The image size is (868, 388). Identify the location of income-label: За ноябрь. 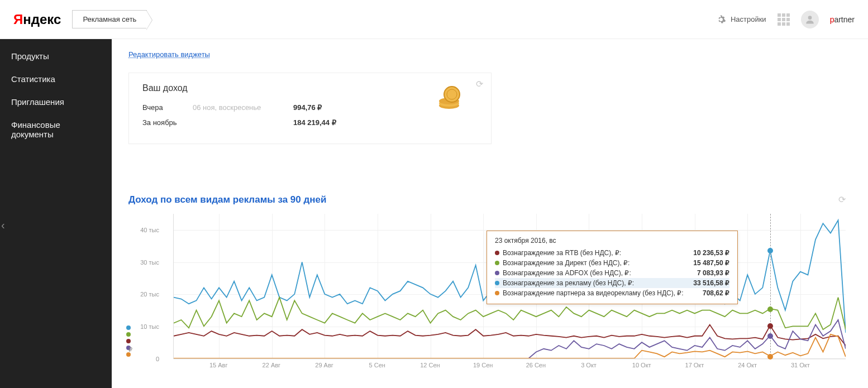
(168, 123).